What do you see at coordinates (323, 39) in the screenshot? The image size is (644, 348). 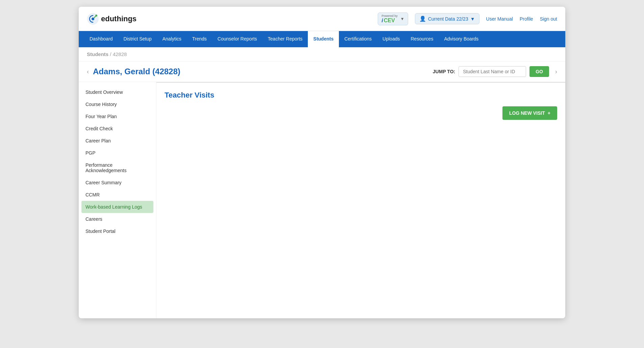 I see `nav-item-students: Students` at bounding box center [323, 39].